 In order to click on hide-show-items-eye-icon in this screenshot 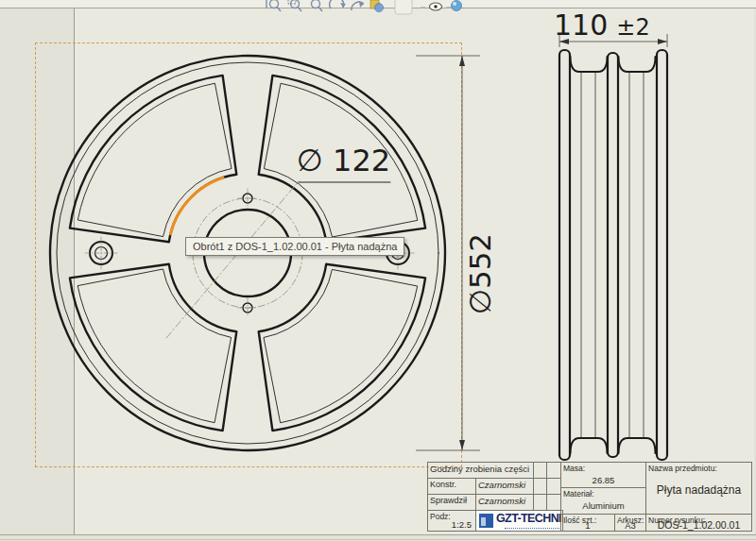, I will do `click(437, 7)`.